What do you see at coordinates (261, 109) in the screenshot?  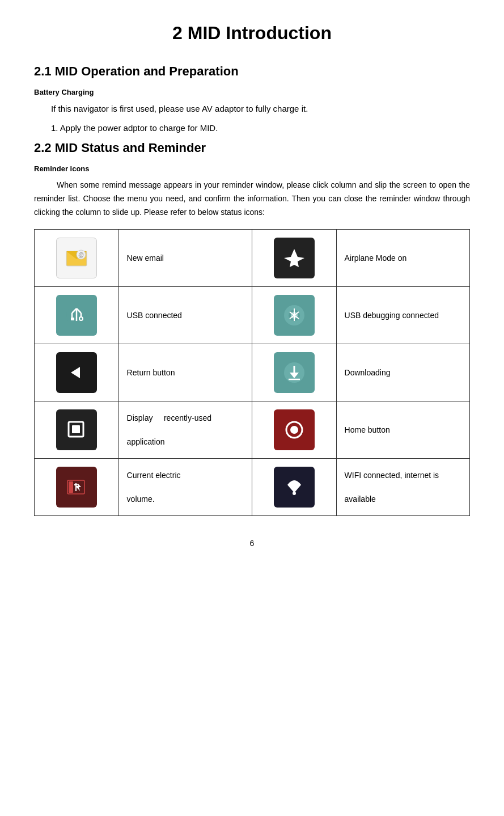 I see `battery-para1: If this navigator is first used, please …` at bounding box center [261, 109].